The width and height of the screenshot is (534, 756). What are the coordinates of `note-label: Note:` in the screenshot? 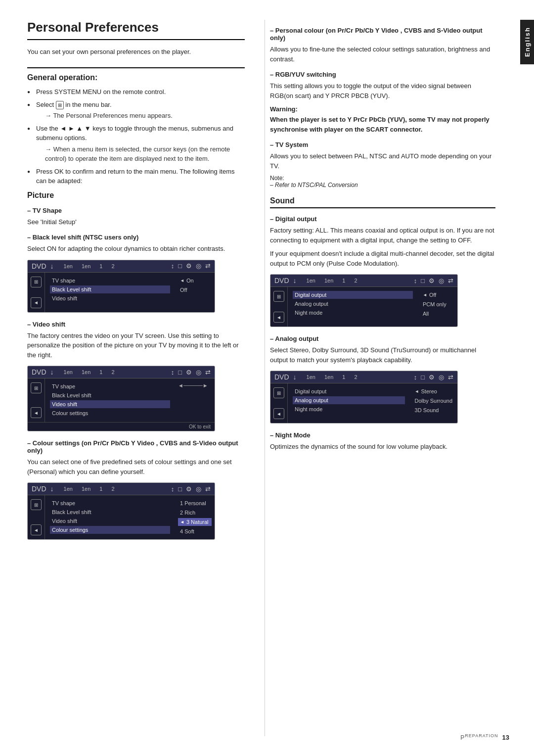 It's located at (277, 178).